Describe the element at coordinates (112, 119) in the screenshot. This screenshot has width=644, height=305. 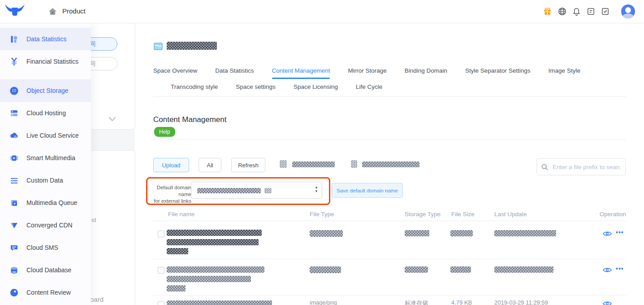
I see `chevron-down-icon` at that location.